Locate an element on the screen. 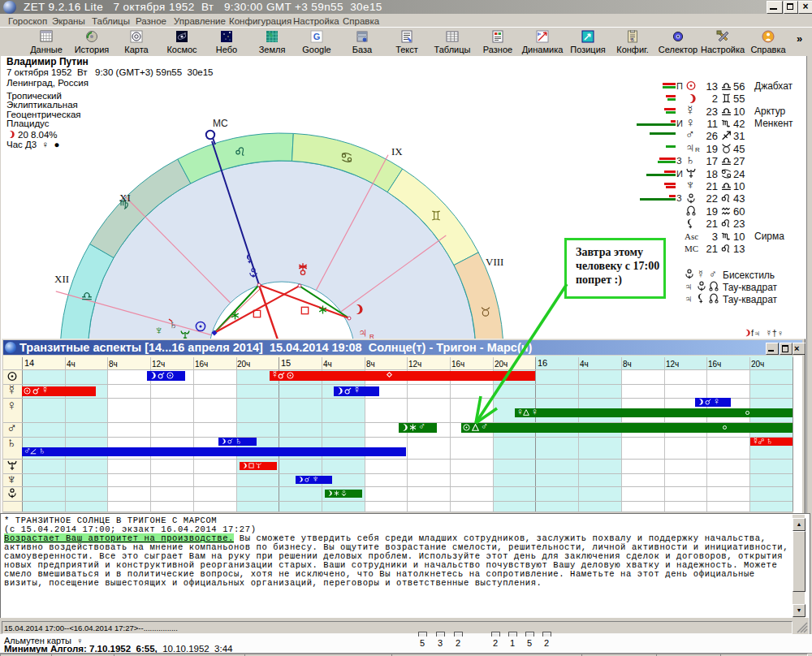  svg-text: IX is located at coordinates (397, 151).